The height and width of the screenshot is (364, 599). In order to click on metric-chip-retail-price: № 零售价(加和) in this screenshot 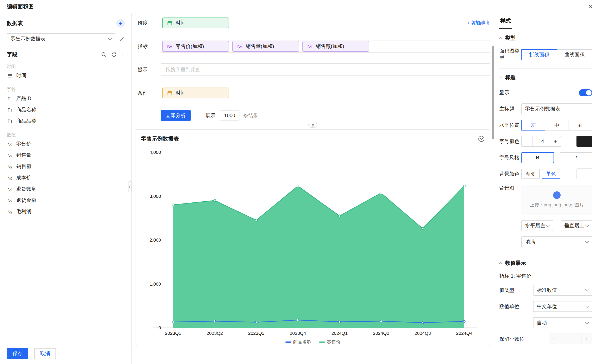, I will do `click(195, 46)`.